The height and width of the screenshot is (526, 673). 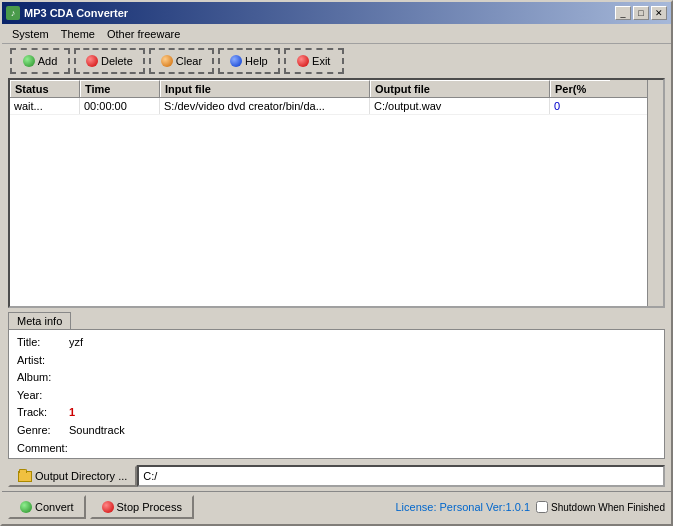 I want to click on meta-year-line: Year:, so click(x=336, y=396).